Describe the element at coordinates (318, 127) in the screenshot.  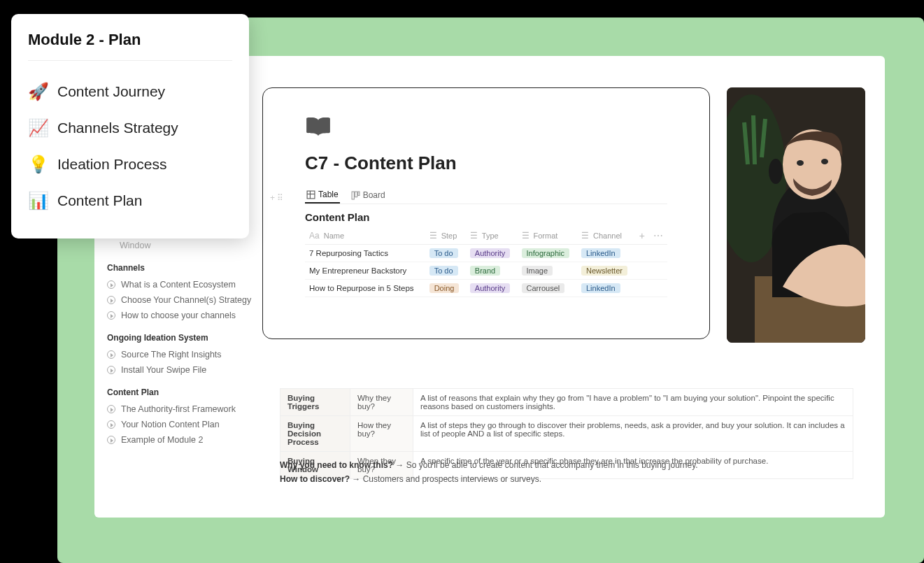
I see `book-icon` at that location.